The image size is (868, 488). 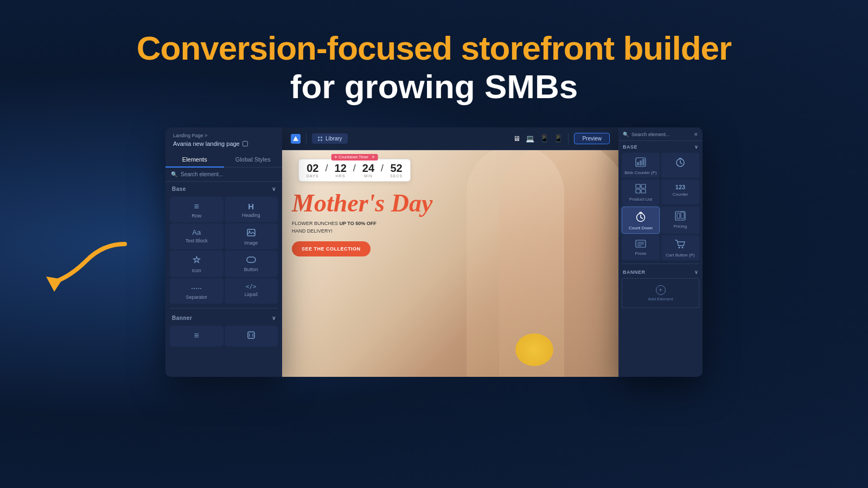 I want to click on element-row: ≡ Row, so click(x=196, y=209).